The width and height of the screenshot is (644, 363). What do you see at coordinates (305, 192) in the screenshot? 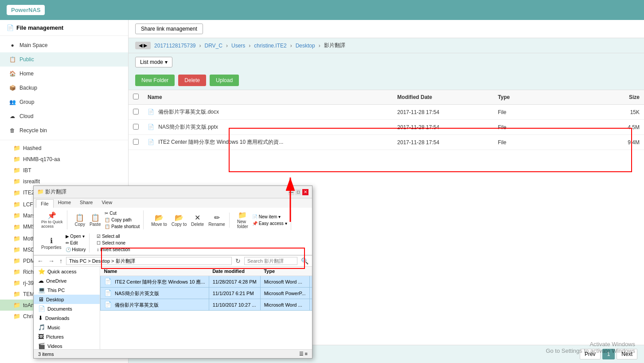
I see `close-button: ✕` at bounding box center [305, 192].